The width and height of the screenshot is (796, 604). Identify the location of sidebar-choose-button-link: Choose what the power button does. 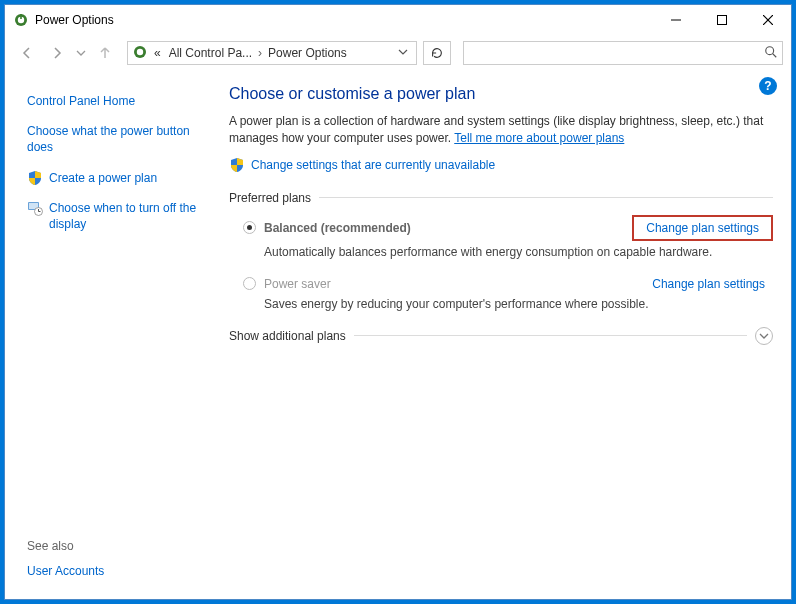
(116, 139).